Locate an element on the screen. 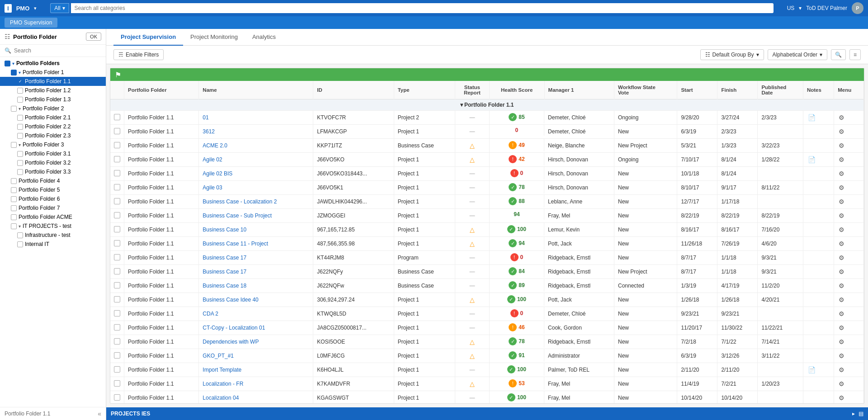  tab-analytics: Analytics is located at coordinates (264, 37).